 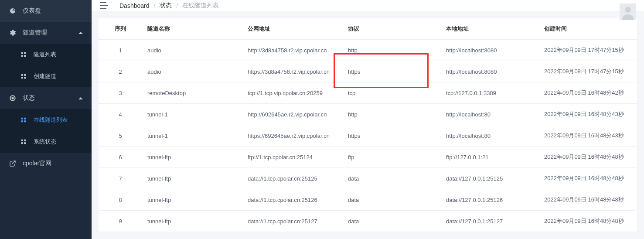 What do you see at coordinates (588, 29) in the screenshot?
I see `th-created: 创建时间` at bounding box center [588, 29].